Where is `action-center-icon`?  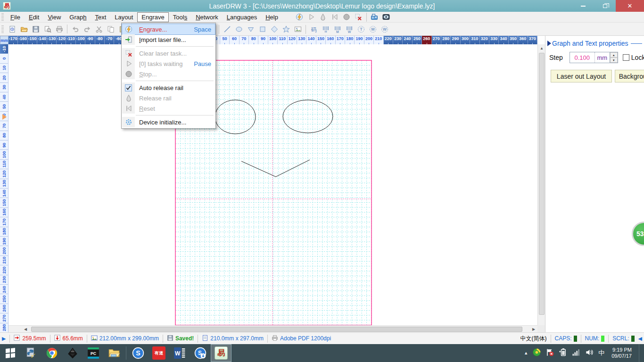
action-center-icon is located at coordinates (550, 354).